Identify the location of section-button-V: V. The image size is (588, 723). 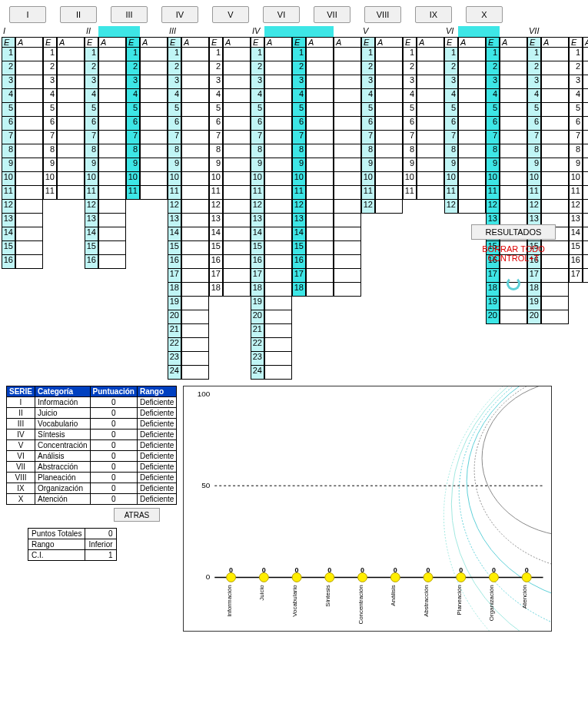
(231, 15).